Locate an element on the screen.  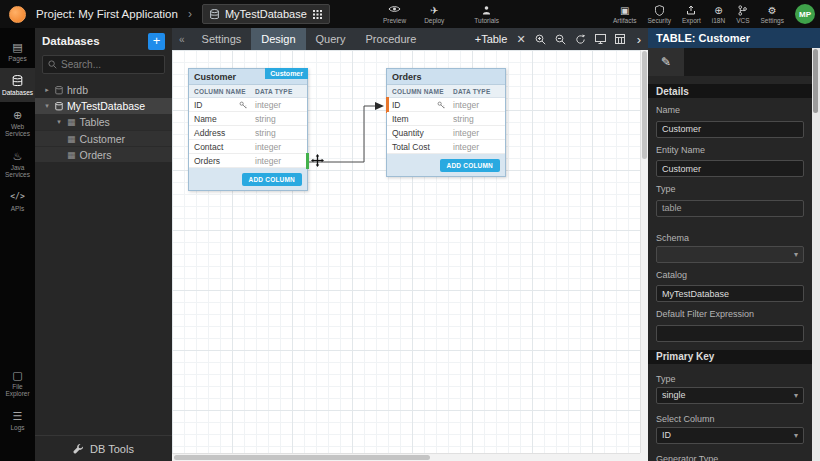
entity-header: Customer Customer is located at coordinates (248, 77).